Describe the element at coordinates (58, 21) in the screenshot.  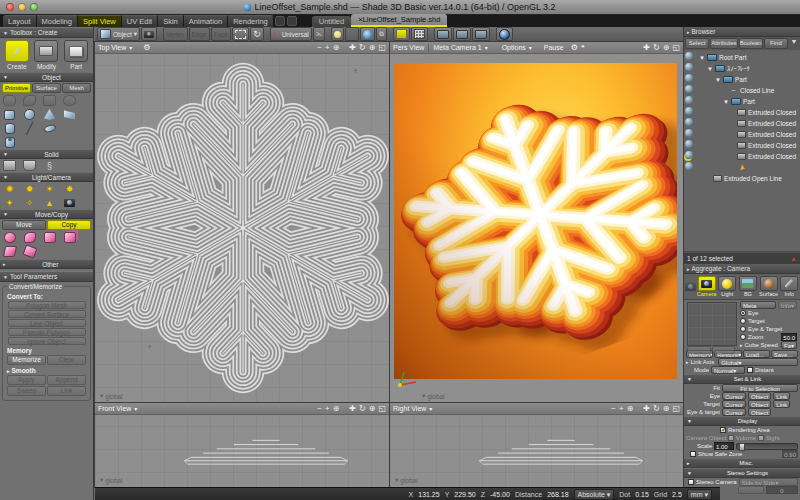
I see `tab-modeling: Modeling` at that location.